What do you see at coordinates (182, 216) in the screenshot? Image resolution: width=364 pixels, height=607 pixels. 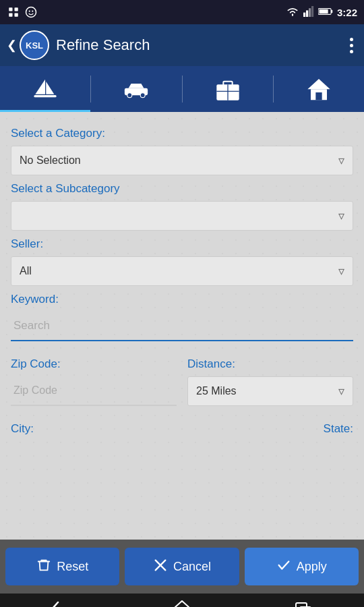 I see `subcategory-dropdown: ▿` at bounding box center [182, 216].